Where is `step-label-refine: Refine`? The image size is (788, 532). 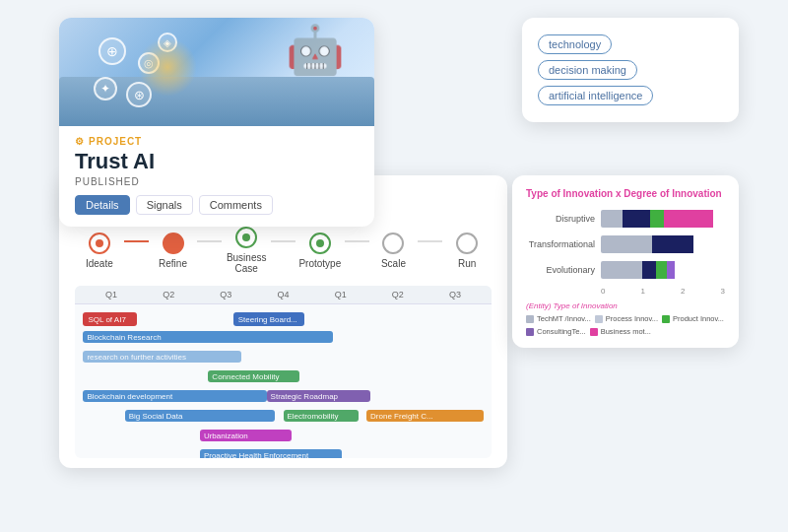 step-label-refine: Refine is located at coordinates (173, 264).